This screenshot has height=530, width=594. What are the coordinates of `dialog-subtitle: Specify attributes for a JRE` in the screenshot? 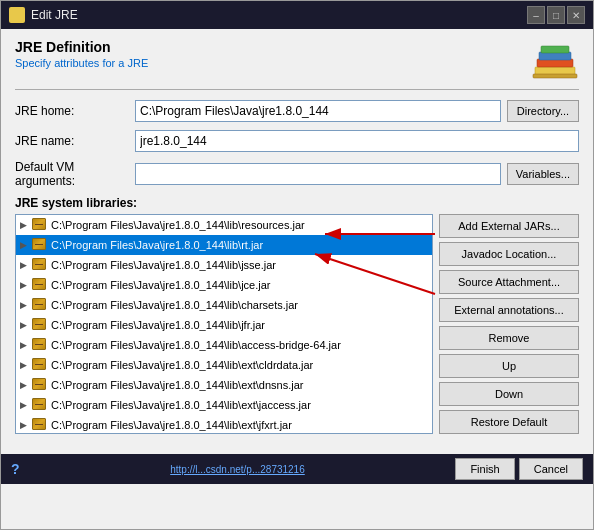 It's located at (82, 63).